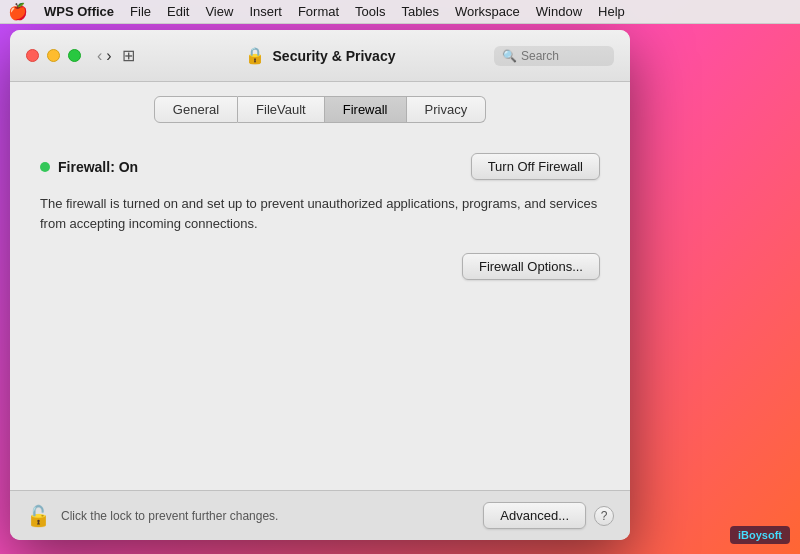 The image size is (800, 554). What do you see at coordinates (196, 110) in the screenshot?
I see `tab-general: General` at bounding box center [196, 110].